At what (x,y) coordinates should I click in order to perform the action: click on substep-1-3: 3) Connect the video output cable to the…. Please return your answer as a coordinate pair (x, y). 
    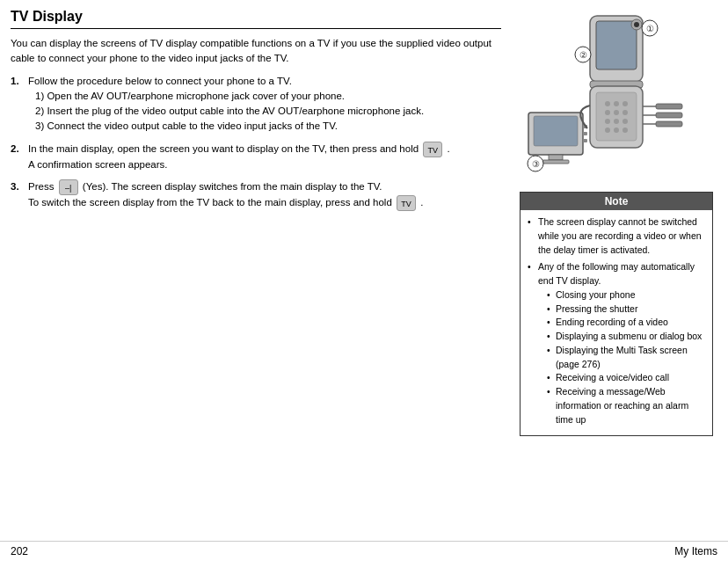
    Looking at the image, I should click on (268, 127).